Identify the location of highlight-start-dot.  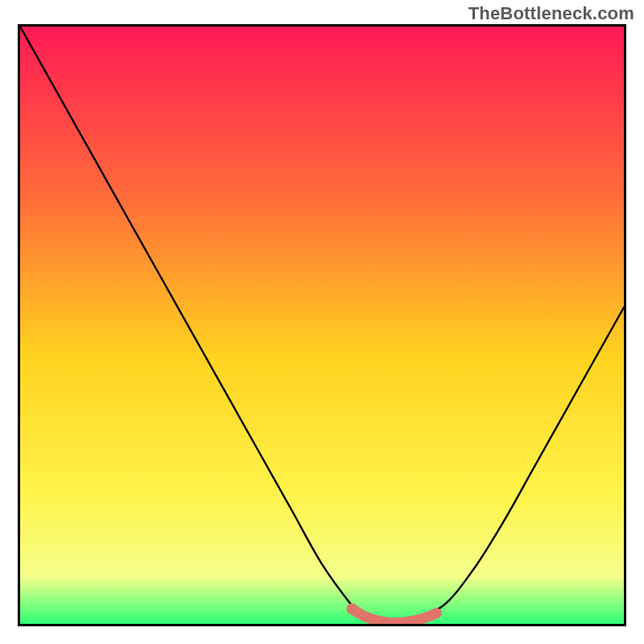
(353, 609).